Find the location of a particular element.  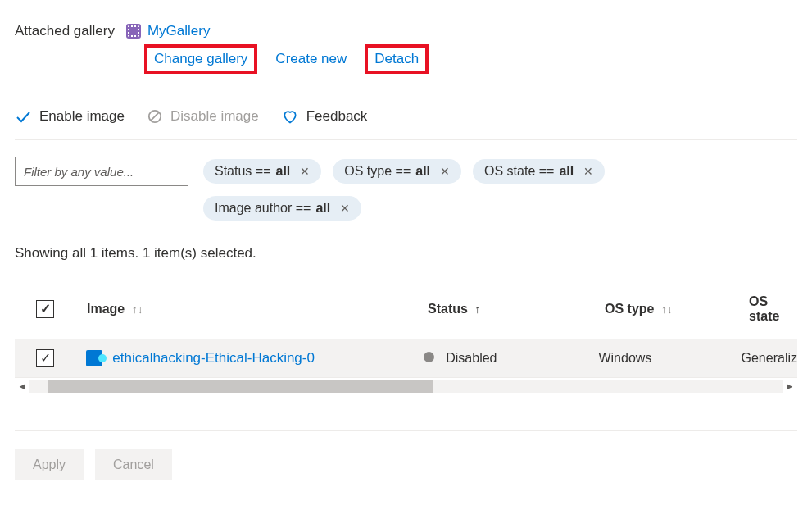

footer-buttons: Apply Cancel is located at coordinates (406, 456).